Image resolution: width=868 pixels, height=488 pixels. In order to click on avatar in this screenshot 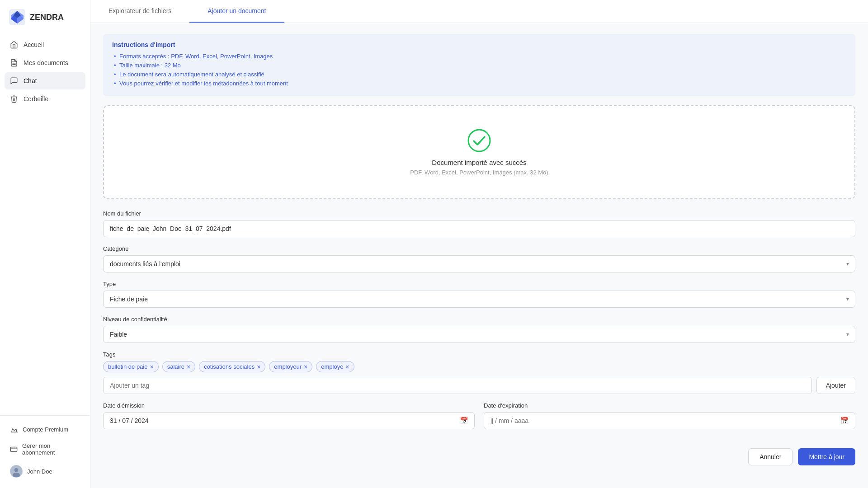, I will do `click(16, 471)`.